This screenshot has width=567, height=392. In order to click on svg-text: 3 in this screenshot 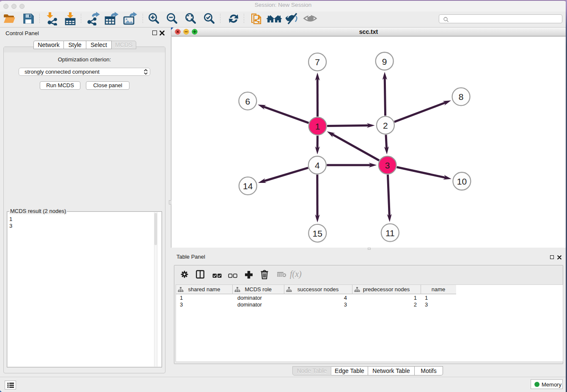, I will do `click(388, 165)`.